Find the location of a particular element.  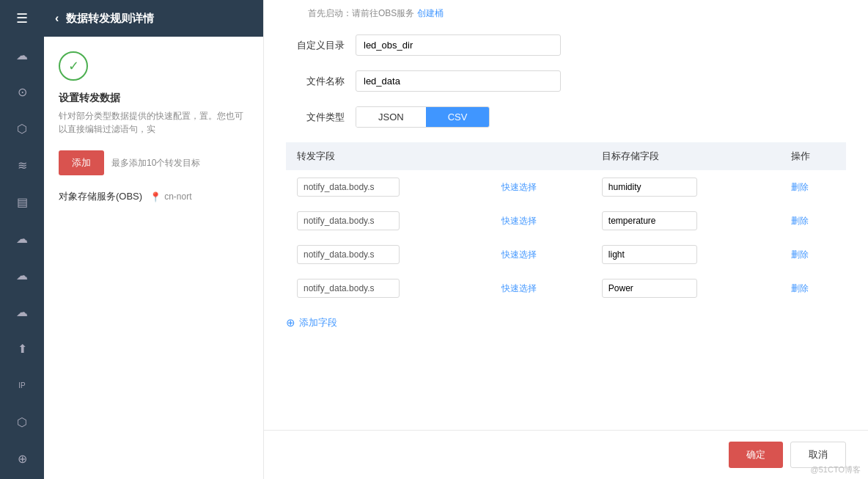

page-title: 数据转发规则详情 is located at coordinates (110, 19).